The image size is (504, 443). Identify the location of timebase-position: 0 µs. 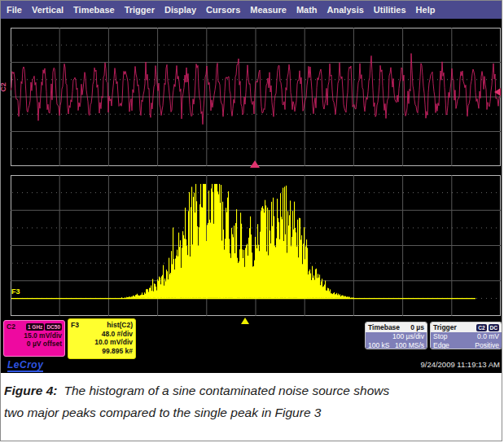
(417, 327).